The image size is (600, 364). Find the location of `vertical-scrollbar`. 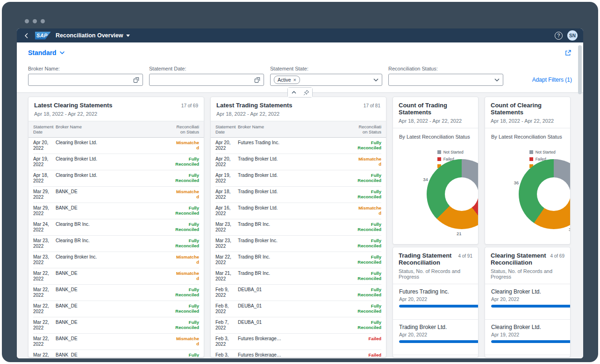

vertical-scrollbar is located at coordinates (580, 200).